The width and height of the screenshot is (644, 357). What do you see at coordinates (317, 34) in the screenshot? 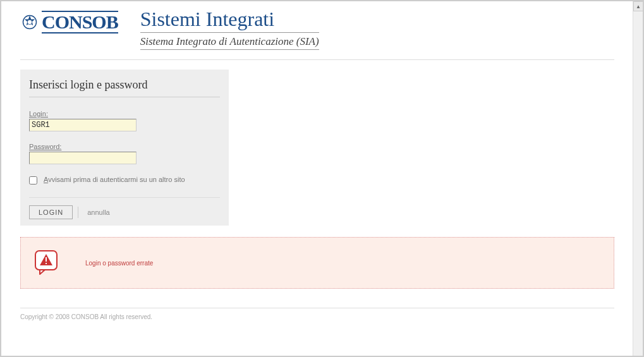
I see `page-header: CONSOB Sistemi Integrati Sistema Integra…` at bounding box center [317, 34].